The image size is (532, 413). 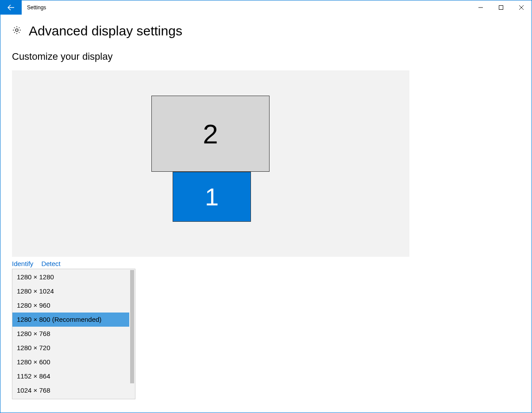 I want to click on title-bar: Settings, so click(x=266, y=8).